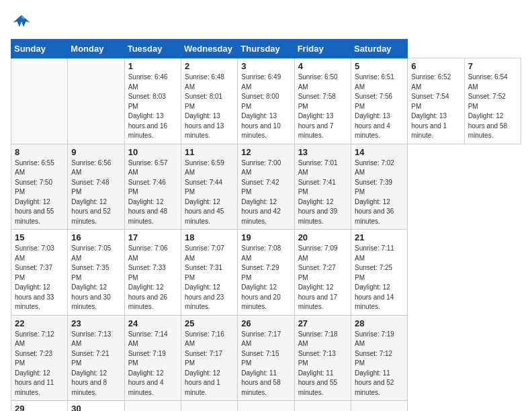 Image resolution: width=532 pixels, height=411 pixels. I want to click on day-number: 21, so click(379, 238).